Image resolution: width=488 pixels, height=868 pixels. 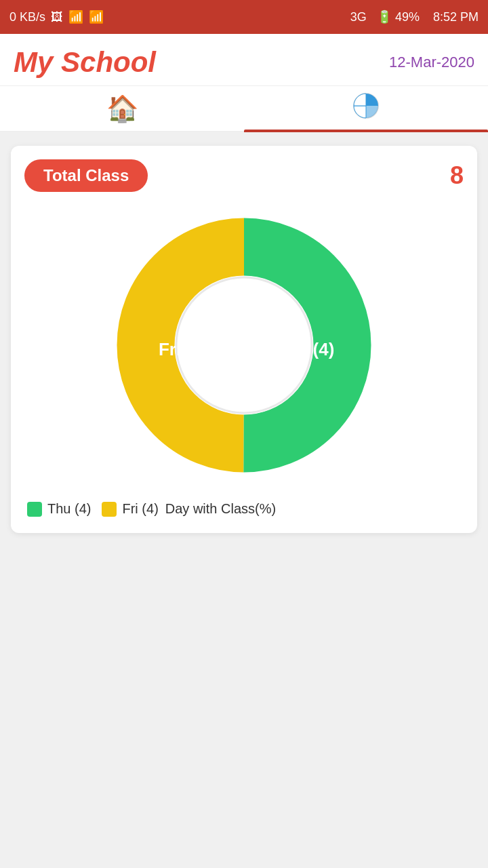 What do you see at coordinates (57, 17) in the screenshot?
I see `status-bar-left: 0 KB/s 🖼 📶 📶` at bounding box center [57, 17].